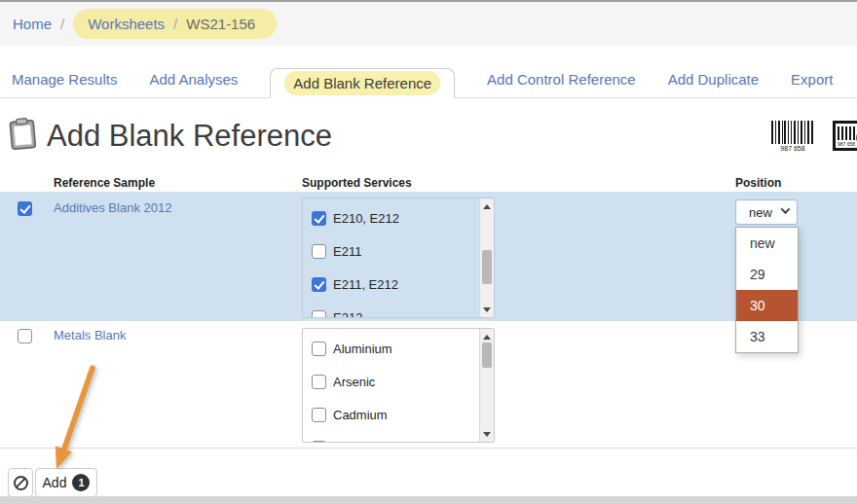 This screenshot has height=504, width=857. Describe the element at coordinates (337, 251) in the screenshot. I see `service-option: E211` at that location.